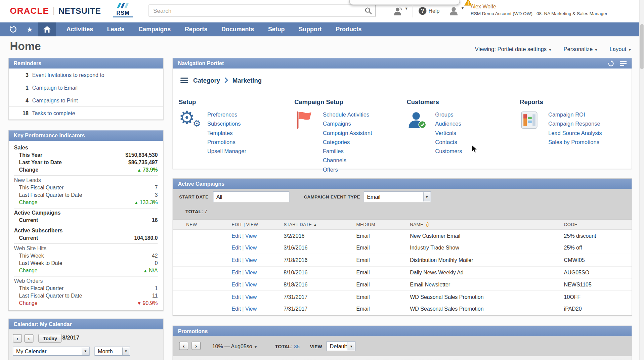 The image size is (644, 360). I want to click on calendar-portlet-header: Calendar: My Calendar, so click(86, 324).